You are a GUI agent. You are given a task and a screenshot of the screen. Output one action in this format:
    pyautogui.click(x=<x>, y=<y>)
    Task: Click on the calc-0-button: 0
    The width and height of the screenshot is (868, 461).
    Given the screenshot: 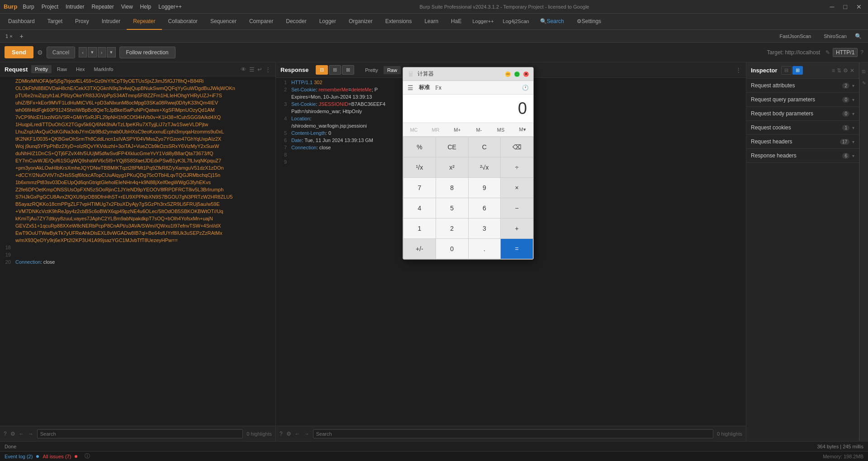 What is the action you would take?
    pyautogui.click(x=452, y=249)
    